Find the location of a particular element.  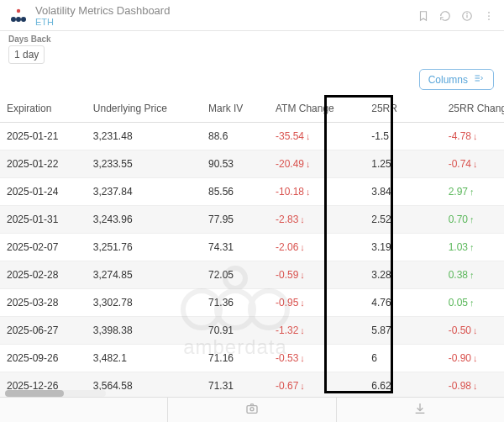

table-row: 2025-06-273,398.3870.91-1.32↓5.87-0.50↓ is located at coordinates (252, 331).